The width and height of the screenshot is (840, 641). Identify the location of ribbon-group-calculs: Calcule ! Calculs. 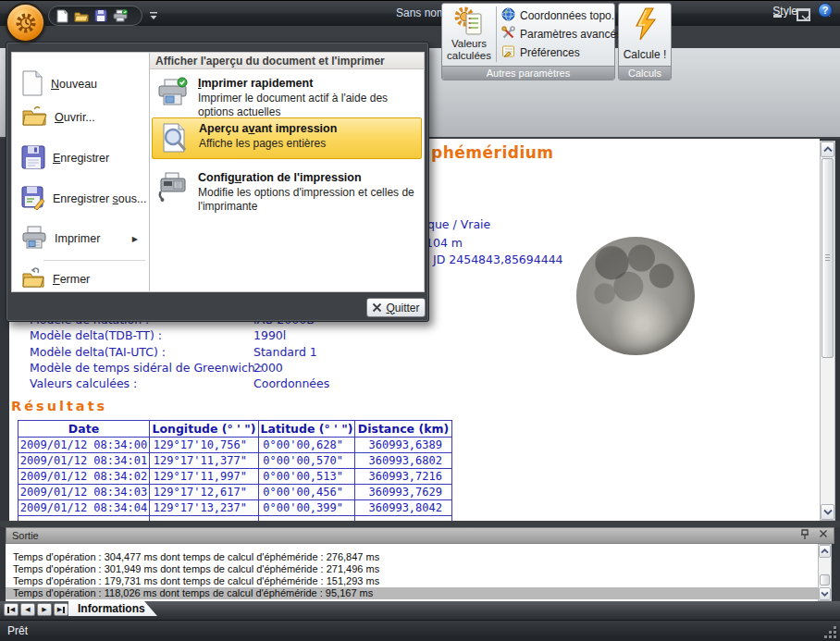
(645, 42).